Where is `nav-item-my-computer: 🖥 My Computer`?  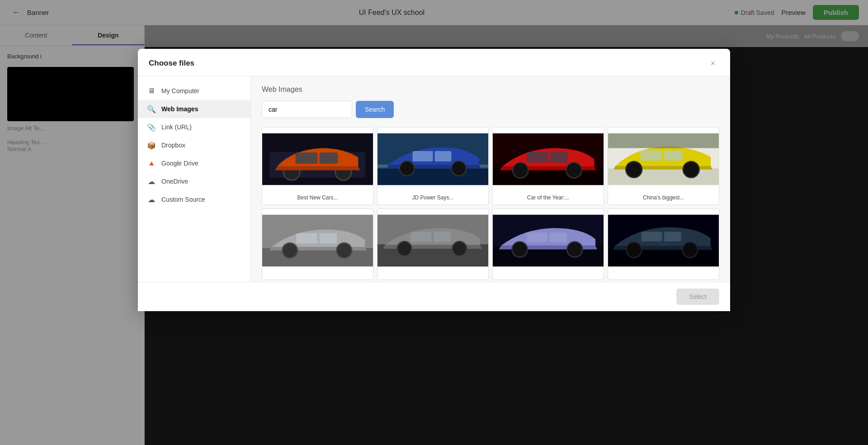 nav-item-my-computer: 🖥 My Computer is located at coordinates (194, 91).